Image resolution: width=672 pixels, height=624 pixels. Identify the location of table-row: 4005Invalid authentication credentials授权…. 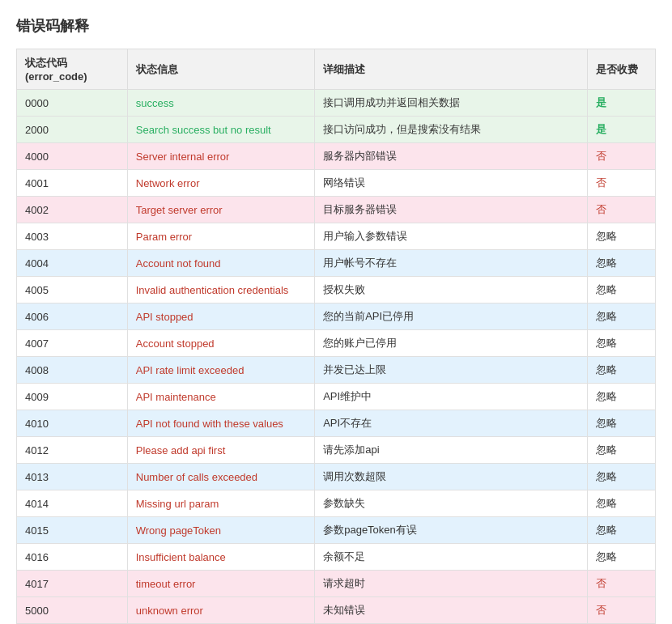
(337, 290).